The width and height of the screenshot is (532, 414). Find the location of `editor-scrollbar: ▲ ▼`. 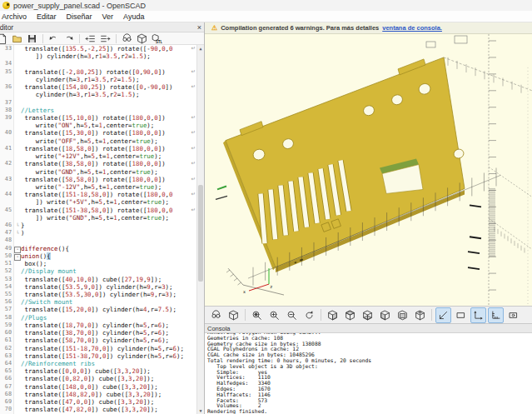

editor-scrollbar: ▲ ▼ is located at coordinates (200, 230).